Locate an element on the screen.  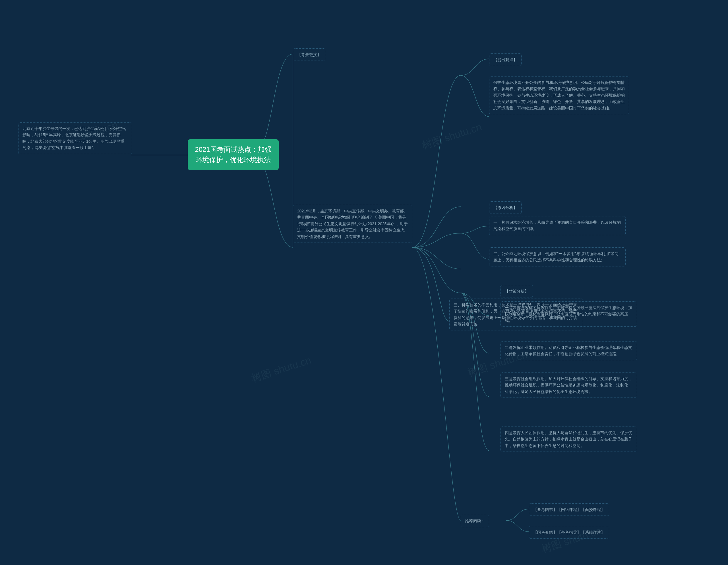
node-policy-header: 【对策分析】 is located at coordinates (517, 291).